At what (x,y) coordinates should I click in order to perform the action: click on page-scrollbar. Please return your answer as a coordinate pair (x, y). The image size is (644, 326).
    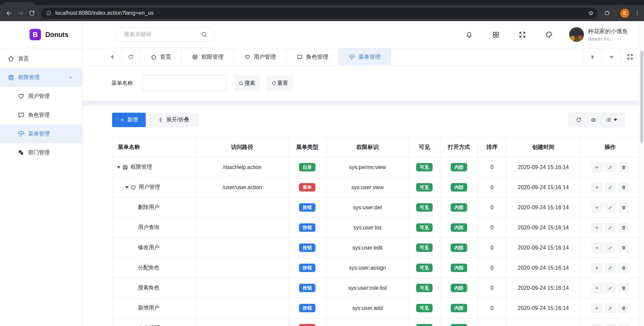
    Looking at the image, I should click on (642, 174).